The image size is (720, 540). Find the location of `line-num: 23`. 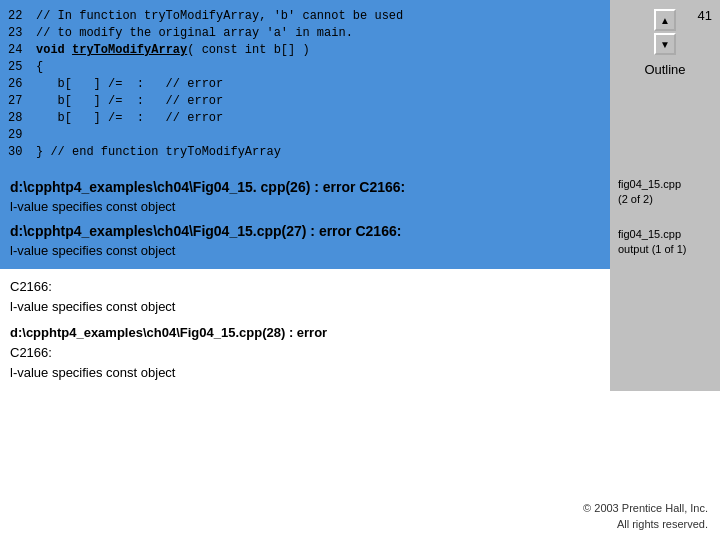

line-num: 23 is located at coordinates (22, 34).